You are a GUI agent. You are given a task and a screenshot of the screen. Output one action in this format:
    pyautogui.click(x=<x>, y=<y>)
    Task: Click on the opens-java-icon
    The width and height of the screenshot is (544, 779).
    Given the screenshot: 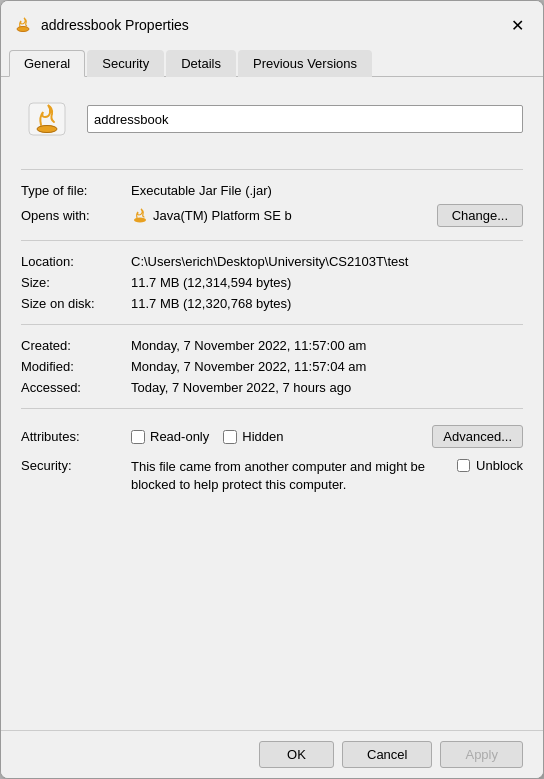 What is the action you would take?
    pyautogui.click(x=140, y=216)
    